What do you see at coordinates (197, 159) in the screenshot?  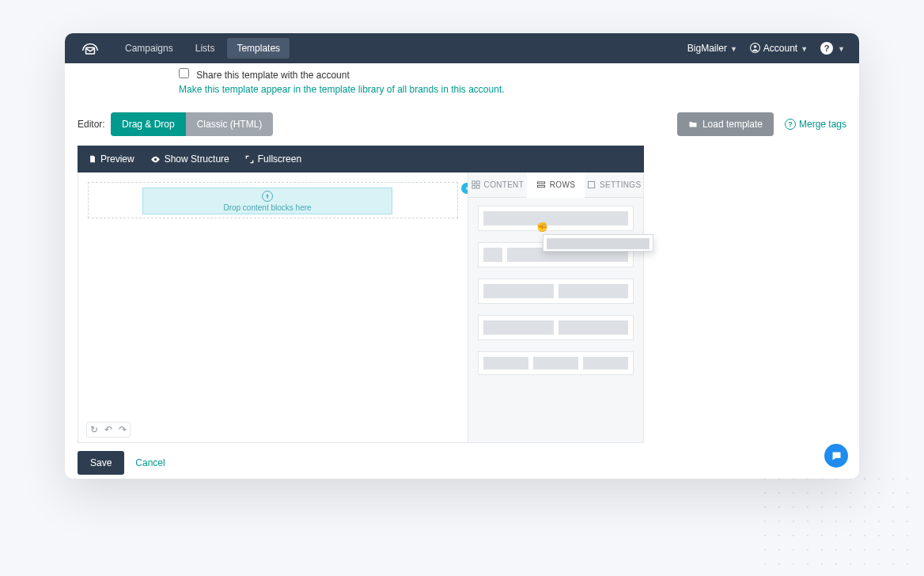 I see `show-structure-label: Show Structure` at bounding box center [197, 159].